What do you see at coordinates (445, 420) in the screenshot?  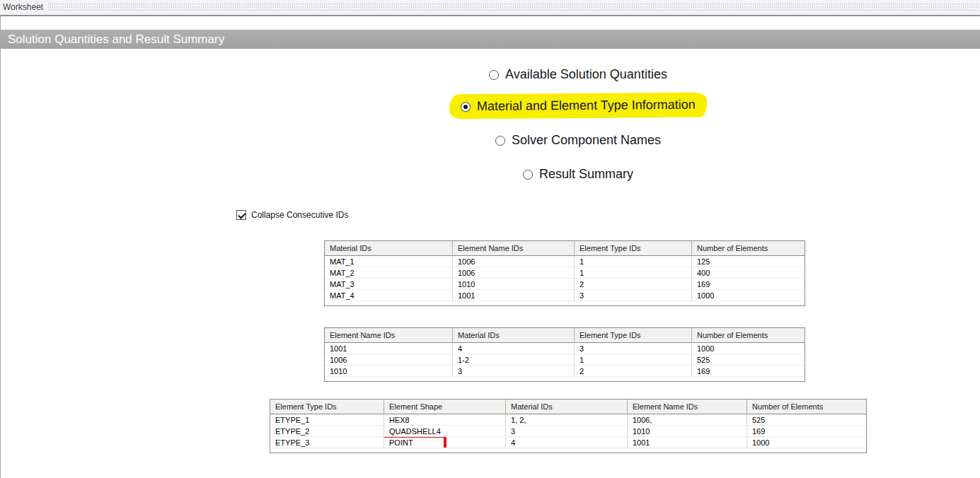 I see `table-cell: HEX8` at bounding box center [445, 420].